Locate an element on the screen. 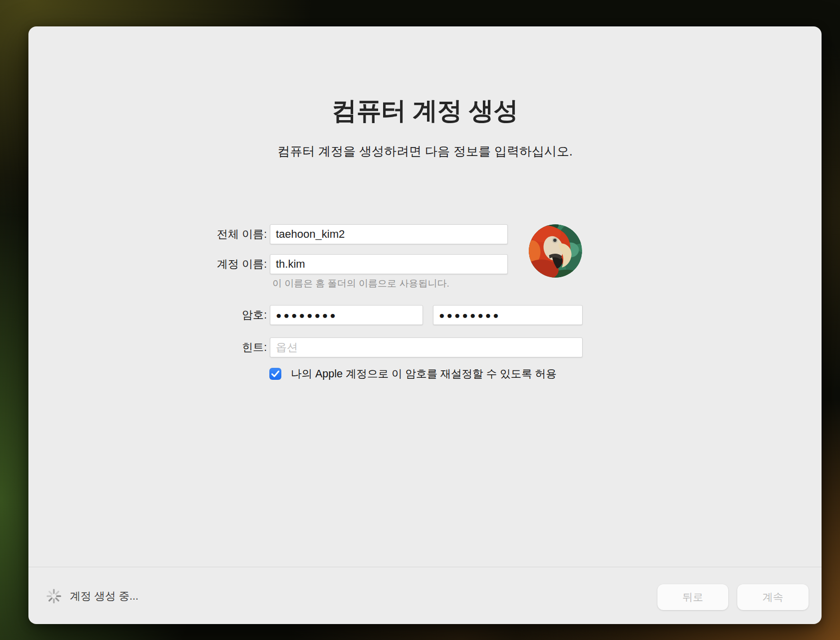 The image size is (840, 640). apple-reset-checkbox-label: 나의 Apple 계정으로 이 암호를 재설정할 수 있도록 허용 is located at coordinates (424, 374).